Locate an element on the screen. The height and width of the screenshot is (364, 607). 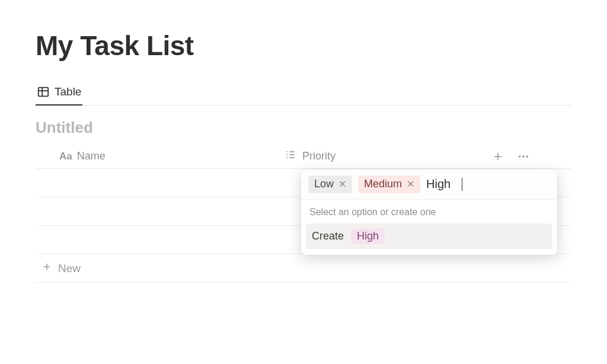
new-row-label: New is located at coordinates (69, 269).